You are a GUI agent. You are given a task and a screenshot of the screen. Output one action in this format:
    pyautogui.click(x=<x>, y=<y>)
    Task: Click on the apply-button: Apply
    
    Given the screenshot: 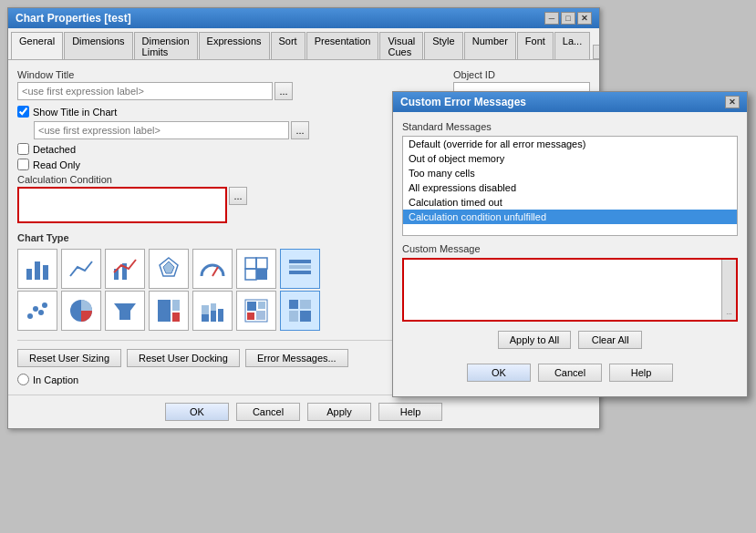 What is the action you would take?
    pyautogui.click(x=339, y=412)
    